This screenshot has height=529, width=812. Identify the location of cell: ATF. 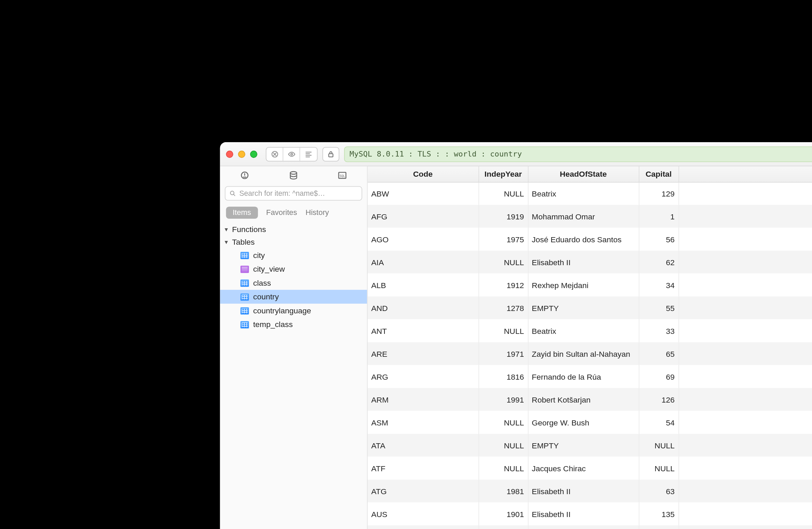
(423, 468).